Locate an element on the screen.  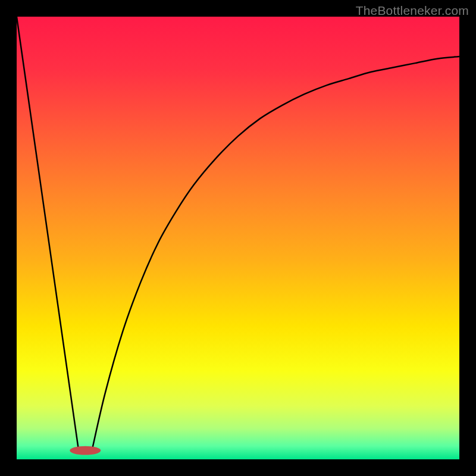
minimum-marker is located at coordinates (85, 451).